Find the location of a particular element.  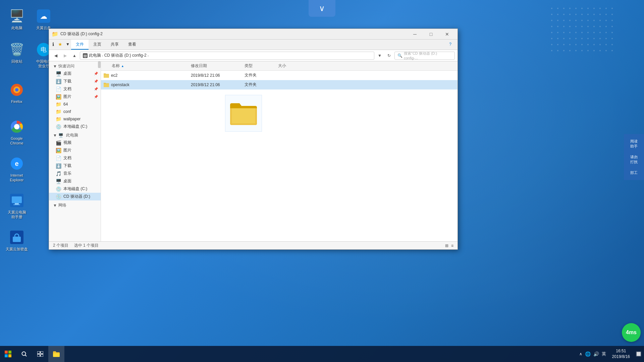

tab-view: 查看 is located at coordinates (132, 45).